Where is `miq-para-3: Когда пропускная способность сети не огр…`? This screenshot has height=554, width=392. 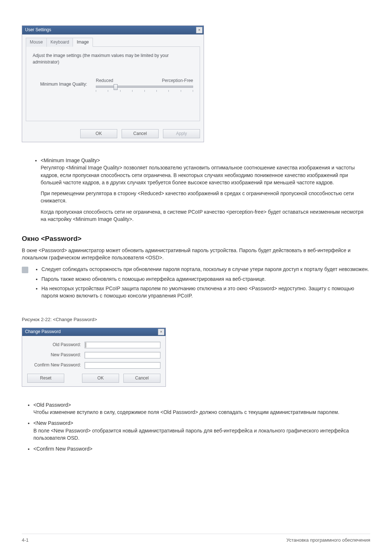
miq-para-3: Когда пропускная способность сети не огр… is located at coordinates (205, 216).